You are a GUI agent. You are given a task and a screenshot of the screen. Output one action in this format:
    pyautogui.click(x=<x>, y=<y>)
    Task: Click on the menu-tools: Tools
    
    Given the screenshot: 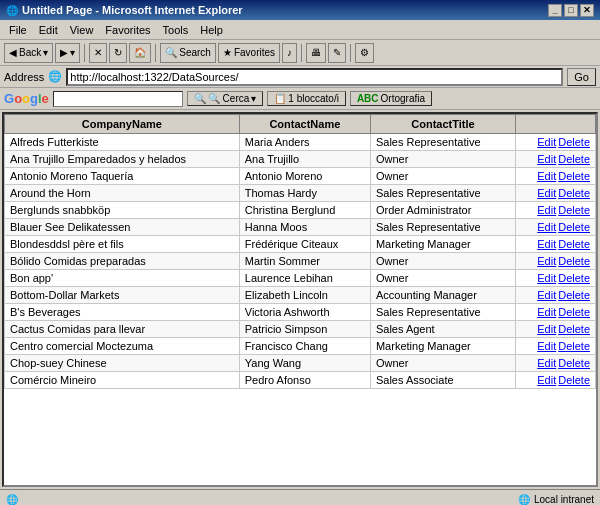 What is the action you would take?
    pyautogui.click(x=176, y=30)
    